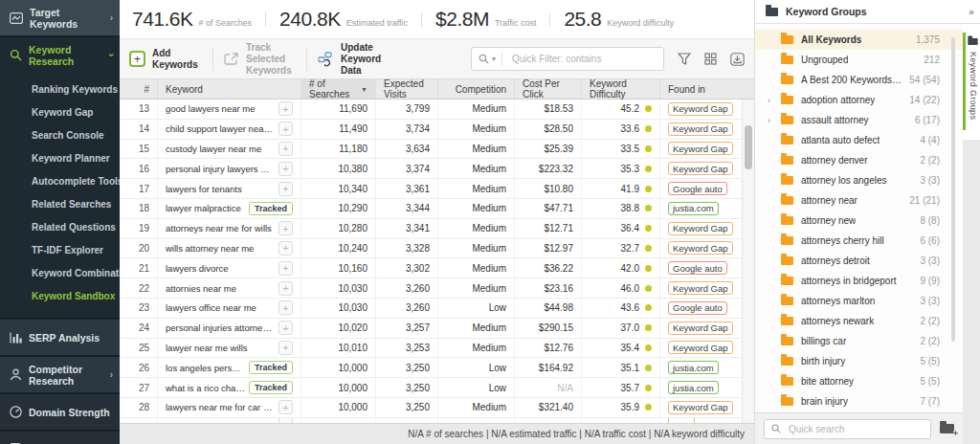 The image size is (980, 444). Describe the element at coordinates (953, 189) in the screenshot. I see `groups-scrollbar` at that location.